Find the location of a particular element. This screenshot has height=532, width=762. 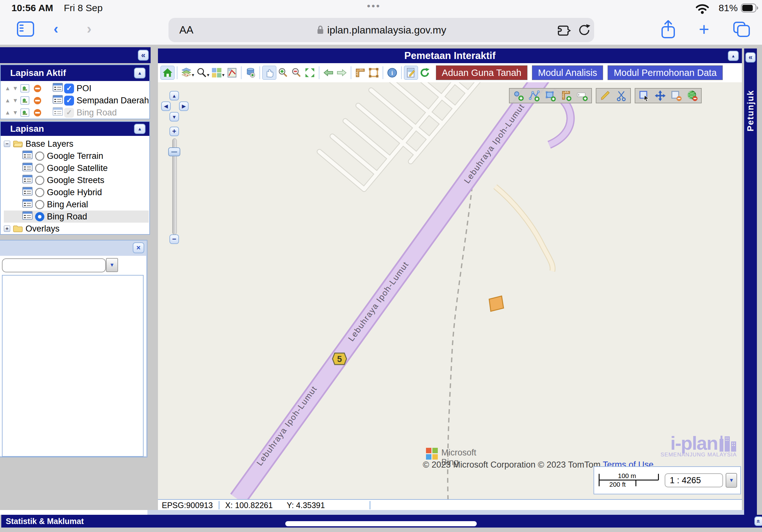

base-layer-row: Bing Aerial is located at coordinates (77, 204).